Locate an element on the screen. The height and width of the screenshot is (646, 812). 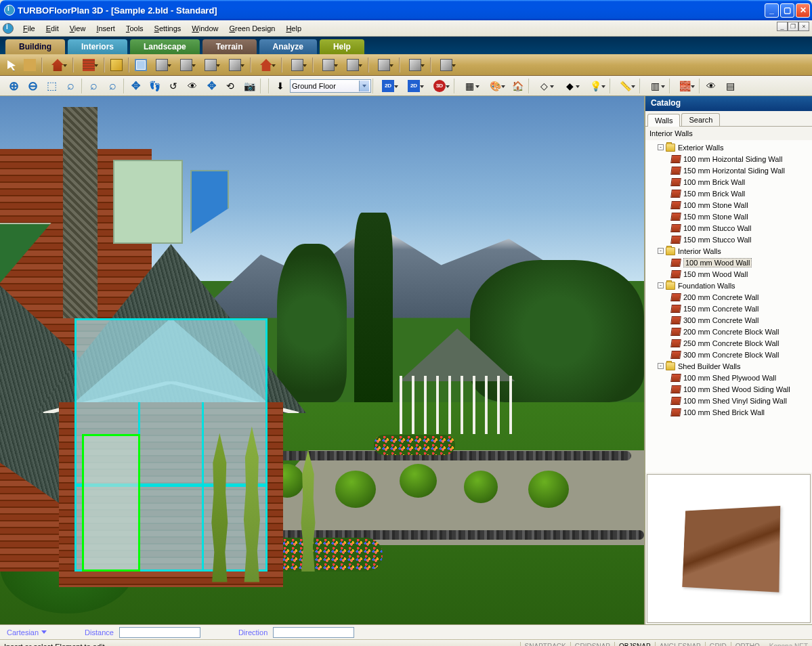
view-options-button: 👁 is located at coordinates (711, 86).